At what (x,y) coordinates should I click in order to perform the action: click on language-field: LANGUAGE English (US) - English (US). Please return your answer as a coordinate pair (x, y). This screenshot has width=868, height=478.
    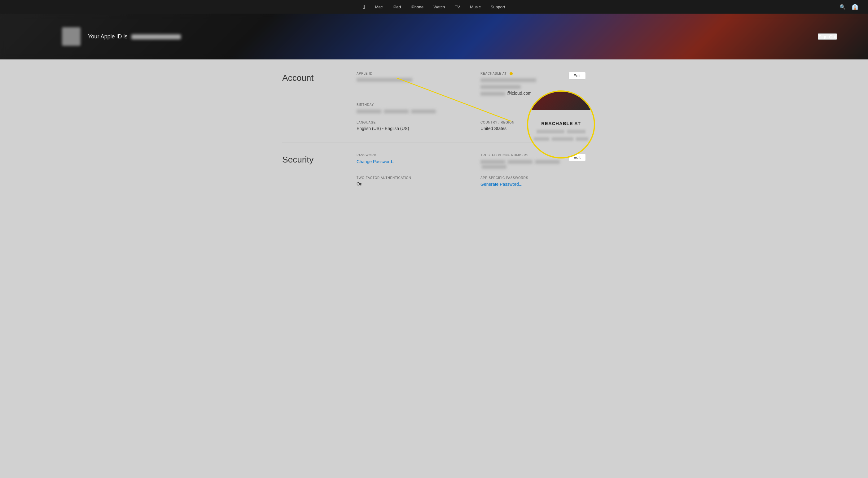
    Looking at the image, I should click on (409, 126).